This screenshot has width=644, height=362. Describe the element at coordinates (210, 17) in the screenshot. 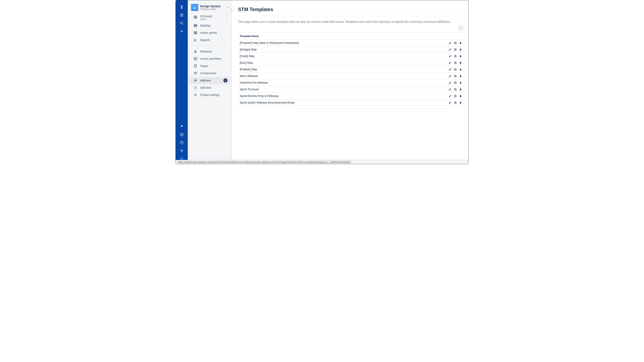

I see `sidebar-item-board: DS board Board` at that location.